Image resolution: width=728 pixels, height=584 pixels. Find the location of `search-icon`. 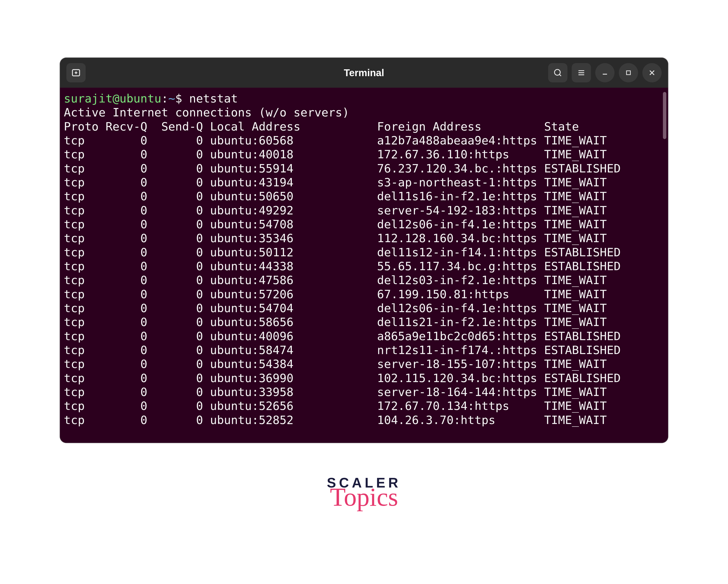

search-icon is located at coordinates (558, 73).